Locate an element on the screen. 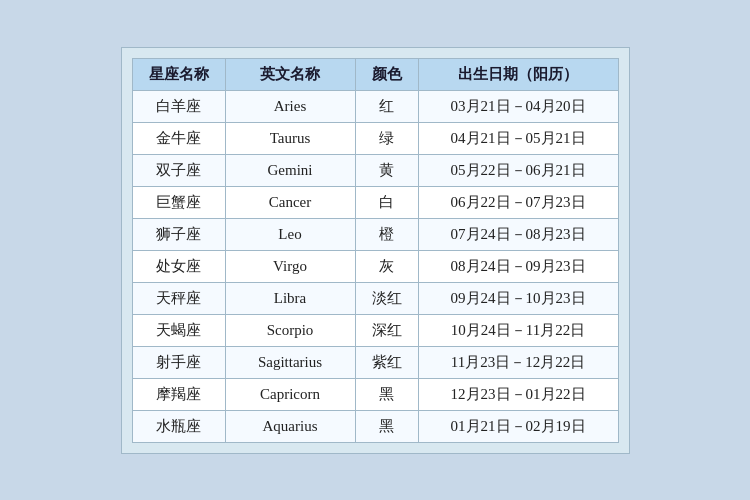 Image resolution: width=750 pixels, height=500 pixels. table-row: 摩羯座Capricorn黑12月23日－01月22日 is located at coordinates (375, 394).